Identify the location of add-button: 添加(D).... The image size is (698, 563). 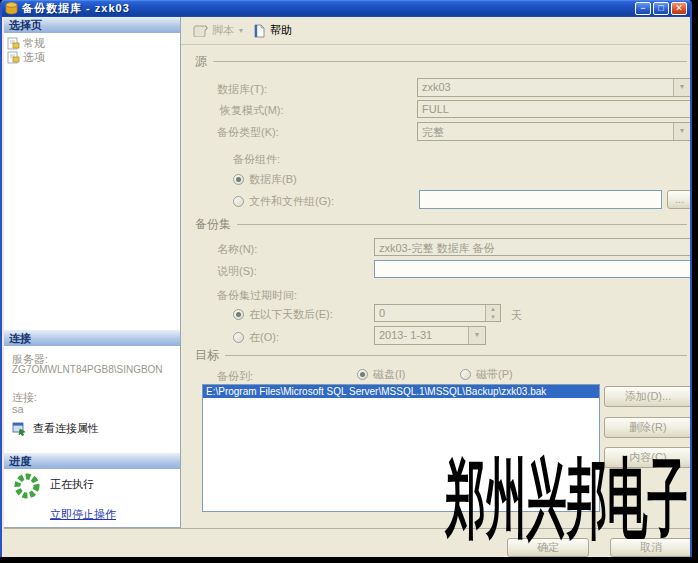
(648, 396).